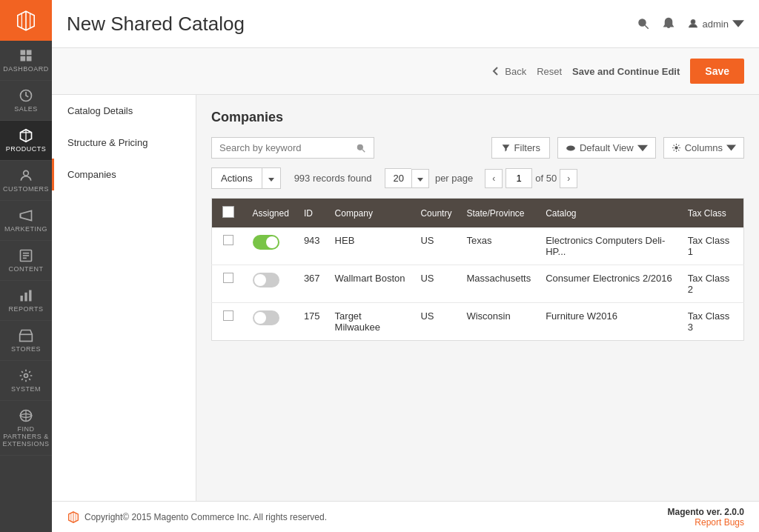  What do you see at coordinates (271, 285) in the screenshot?
I see `row-assigned-cell` at bounding box center [271, 285].